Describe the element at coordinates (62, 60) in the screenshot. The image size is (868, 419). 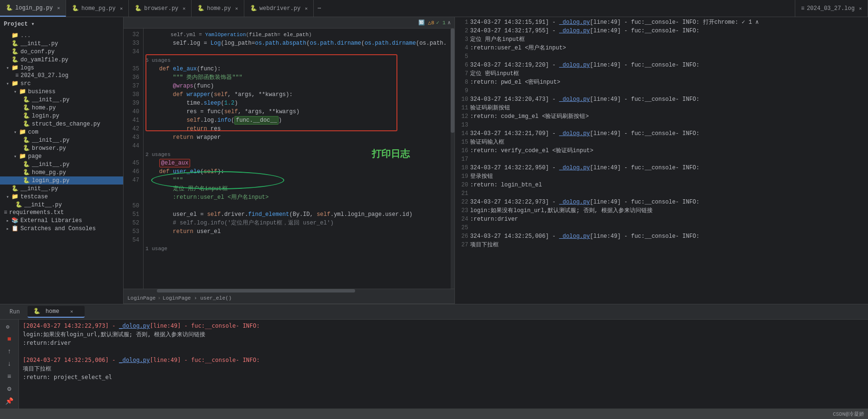
I see `tree-item: 🐍 do_yamlfile.py` at that location.